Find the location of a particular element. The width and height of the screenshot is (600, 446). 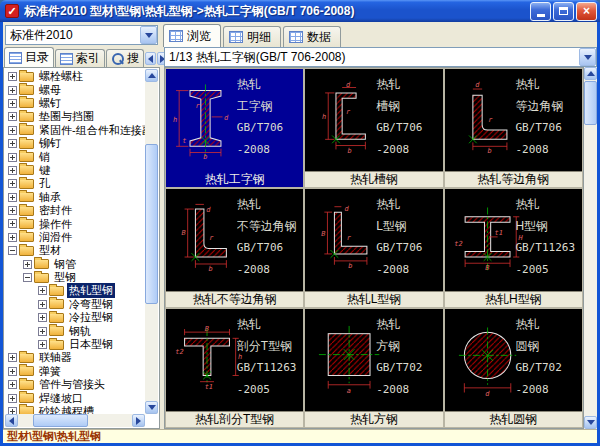

tile-text-line: -2008 is located at coordinates (270, 150).